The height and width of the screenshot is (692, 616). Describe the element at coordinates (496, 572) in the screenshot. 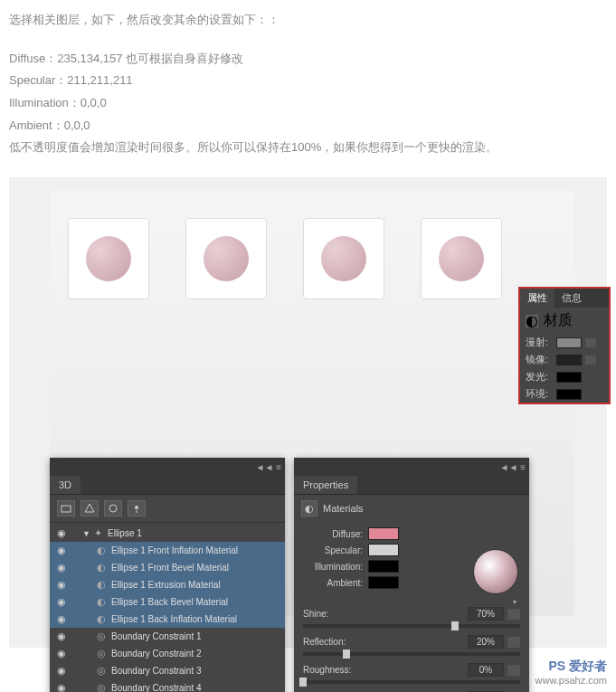

I see `material-preview` at that location.